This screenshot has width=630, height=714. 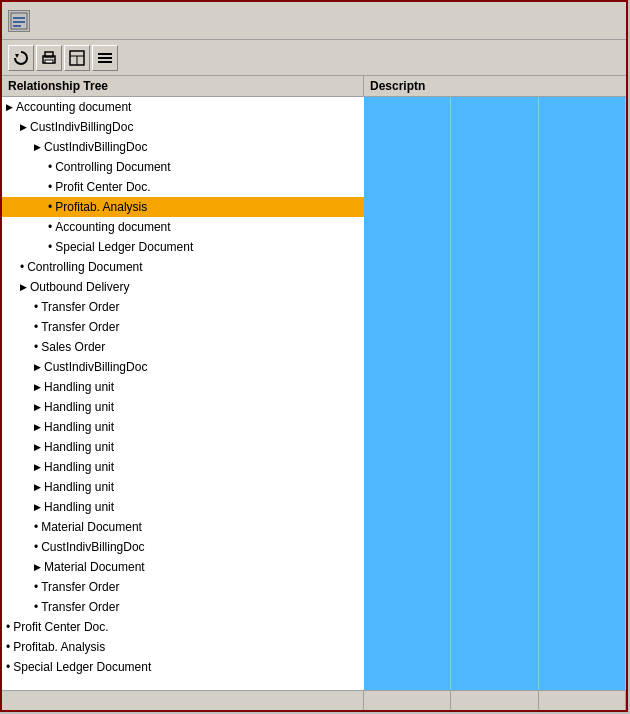 What do you see at coordinates (112, 167) in the screenshot?
I see `tree-item-label: Controlling Document` at bounding box center [112, 167].